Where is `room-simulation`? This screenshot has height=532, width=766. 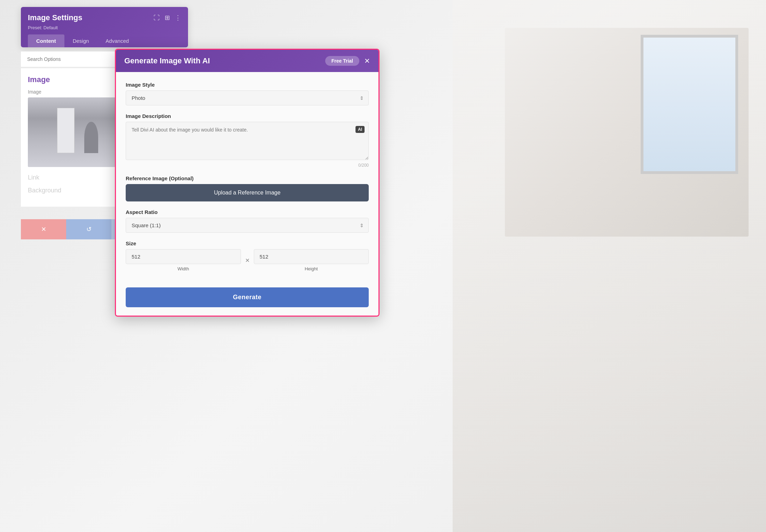 room-simulation is located at coordinates (77, 132).